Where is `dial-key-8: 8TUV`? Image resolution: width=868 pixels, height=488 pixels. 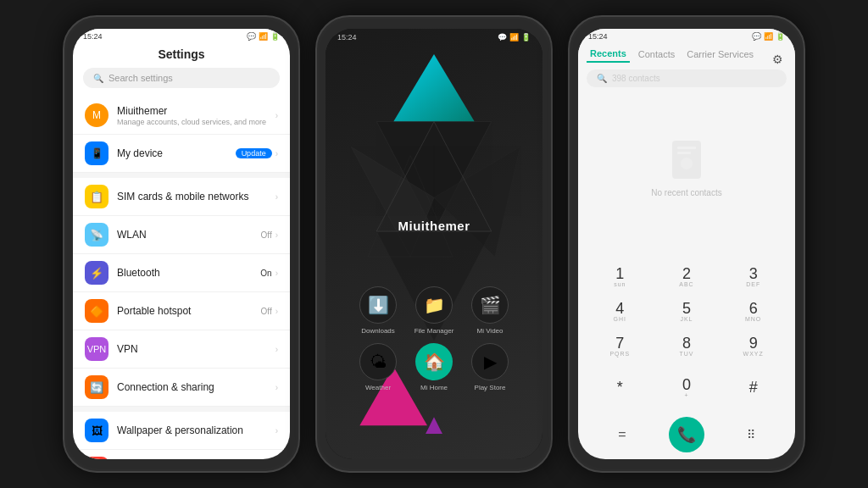
dial-key-8: 8TUV is located at coordinates (687, 346).